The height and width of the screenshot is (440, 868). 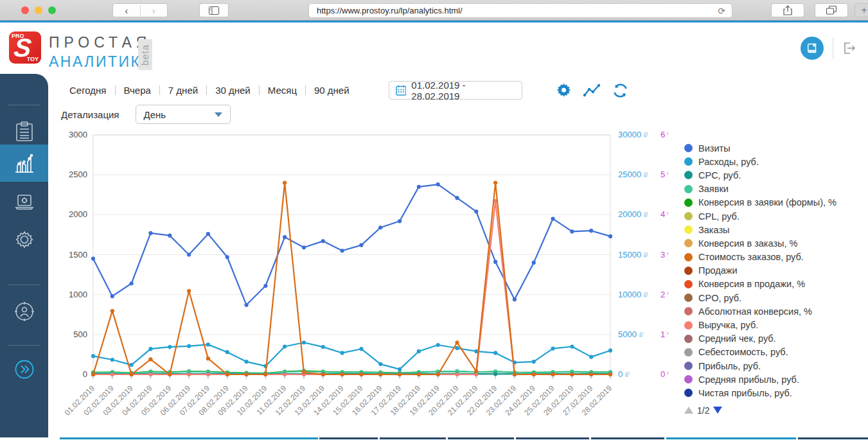 I want to click on legend-item: Абсолютная конверсия, %, so click(x=774, y=311).